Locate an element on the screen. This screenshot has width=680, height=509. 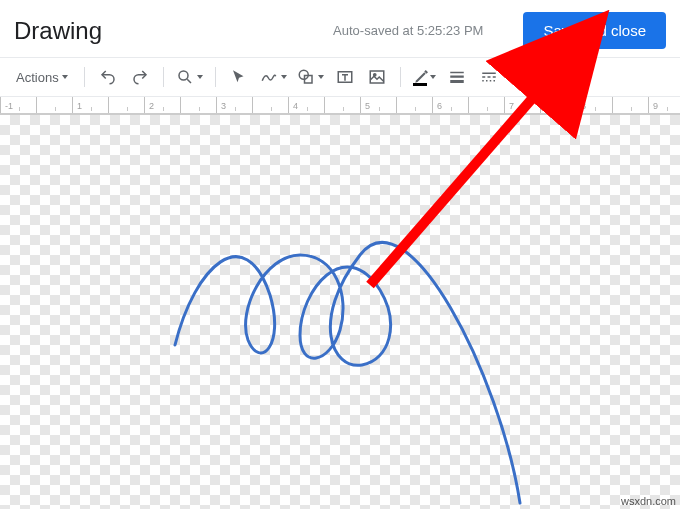
image-tool-button is located at coordinates (377, 77).